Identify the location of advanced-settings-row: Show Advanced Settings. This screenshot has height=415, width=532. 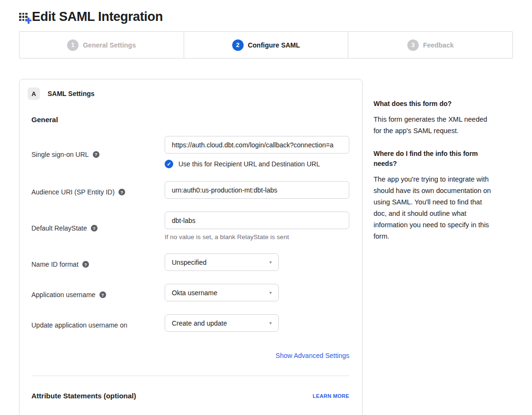
(190, 356).